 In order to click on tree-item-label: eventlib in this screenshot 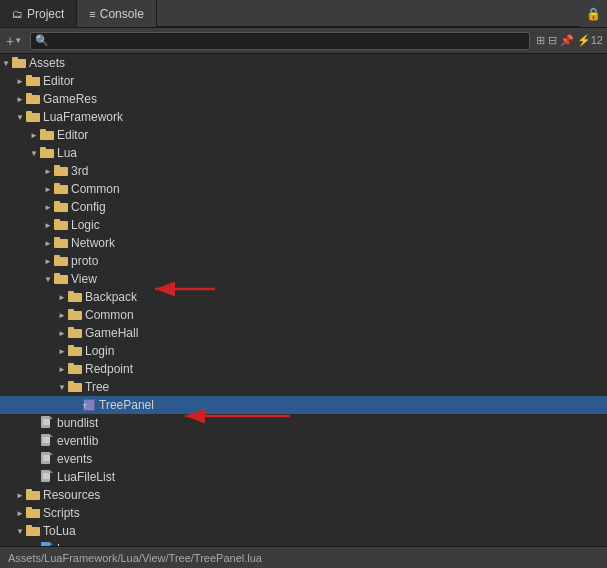, I will do `click(78, 441)`.